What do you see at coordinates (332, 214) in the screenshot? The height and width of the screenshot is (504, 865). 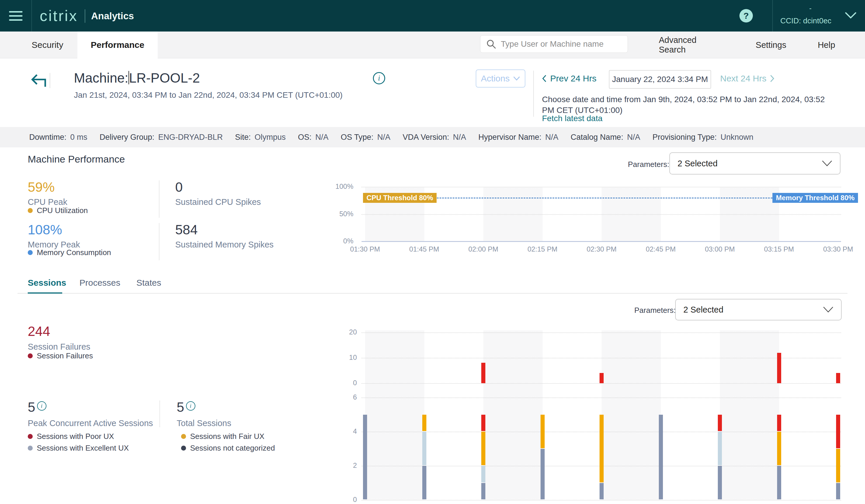 I see `y-axis-label: 50%` at bounding box center [332, 214].